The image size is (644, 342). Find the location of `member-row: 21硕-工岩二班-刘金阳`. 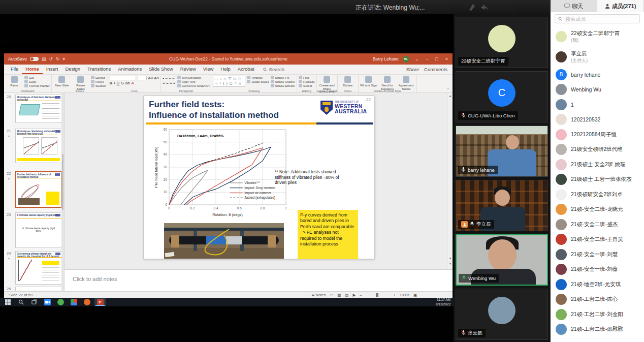

member-row: 21硕-工岩二班-刘金阳 is located at coordinates (597, 315).